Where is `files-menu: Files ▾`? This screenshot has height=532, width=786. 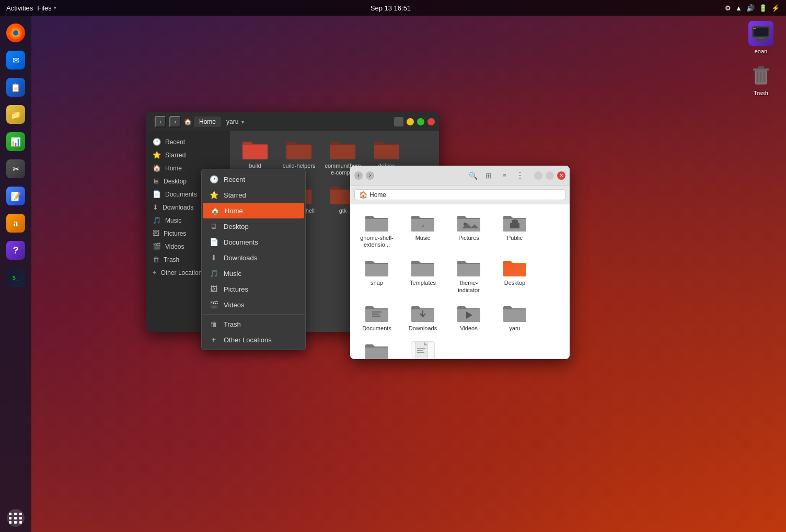
files-menu: Files ▾ is located at coordinates (47, 8).